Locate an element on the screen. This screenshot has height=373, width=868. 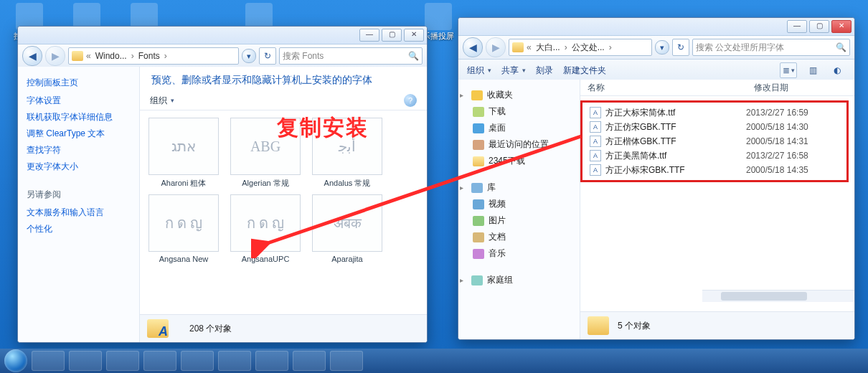
font-item: أﺑﺟAndalus 常规 is located at coordinates (347, 154).